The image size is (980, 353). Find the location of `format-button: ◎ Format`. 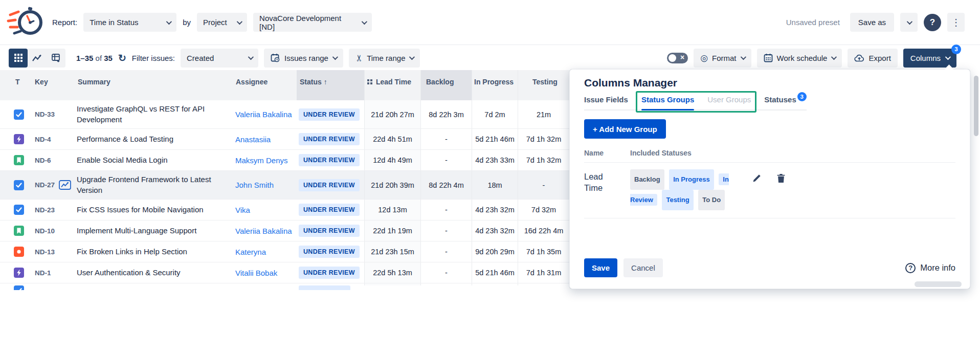

format-button: ◎ Format is located at coordinates (722, 58).